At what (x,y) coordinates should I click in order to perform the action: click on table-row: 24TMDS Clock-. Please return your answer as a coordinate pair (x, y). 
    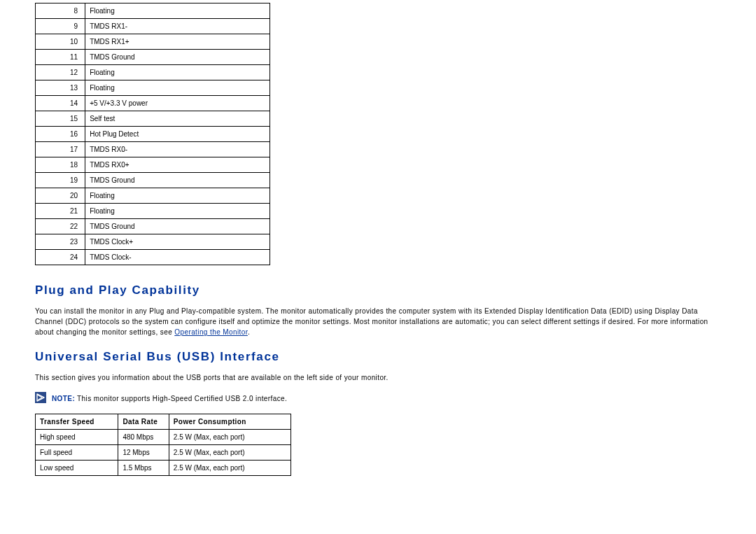
    Looking at the image, I should click on (153, 258).